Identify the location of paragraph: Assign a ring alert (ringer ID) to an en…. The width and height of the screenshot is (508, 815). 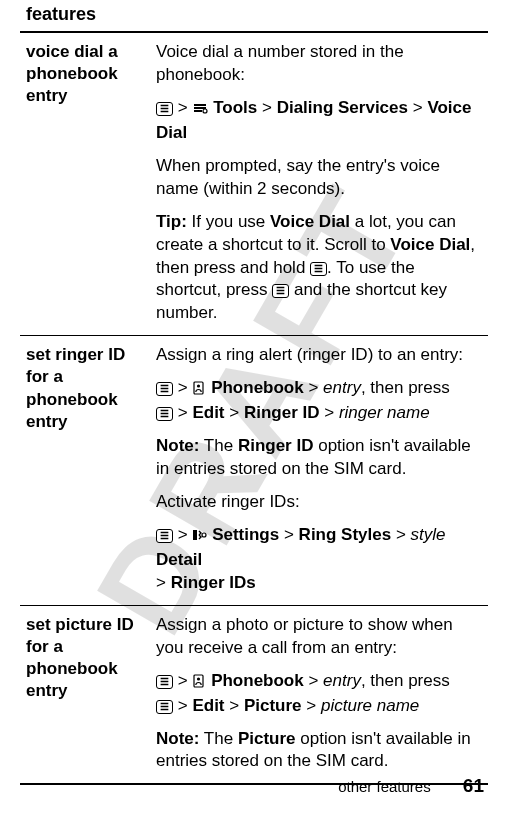
(319, 356).